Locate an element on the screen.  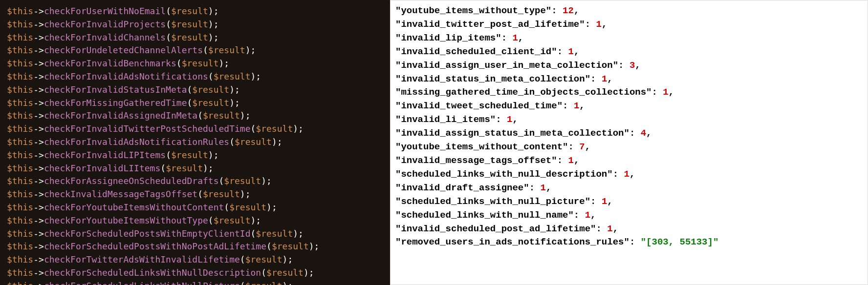
code-line: $this->checkForInvalidAssignedInMeta($re… is located at coordinates (195, 116).